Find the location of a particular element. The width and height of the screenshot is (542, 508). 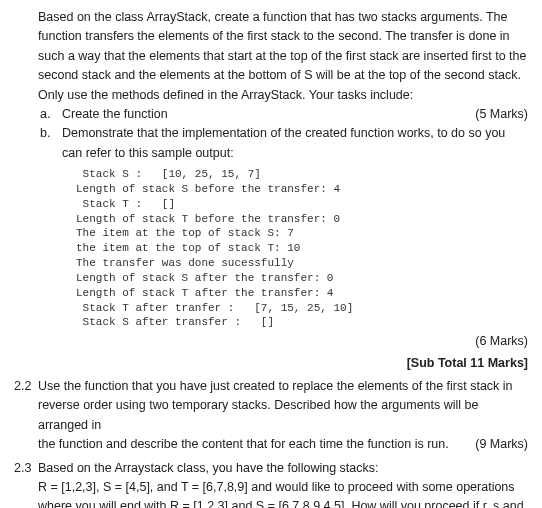

q22-text-line1: Use the function that you have just crea… is located at coordinates (283, 406).